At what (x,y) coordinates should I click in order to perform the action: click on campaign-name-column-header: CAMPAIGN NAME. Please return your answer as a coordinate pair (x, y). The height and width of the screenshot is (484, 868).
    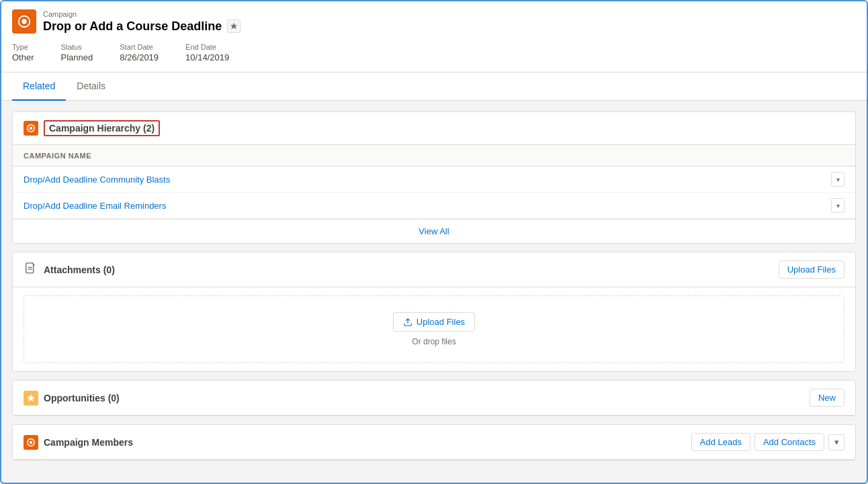
    Looking at the image, I should click on (58, 156).